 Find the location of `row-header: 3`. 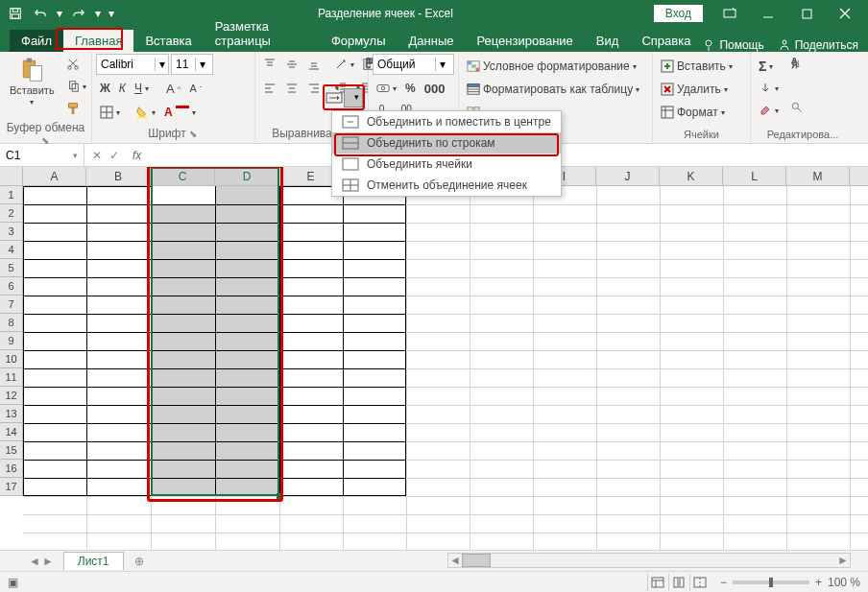

row-header: 3 is located at coordinates (12, 232).